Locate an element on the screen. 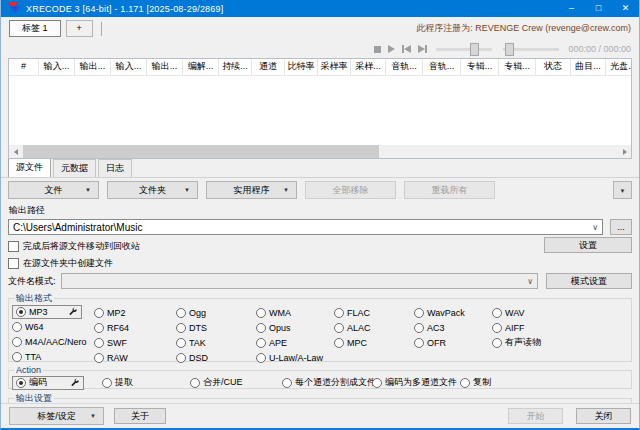 The height and width of the screenshot is (430, 640). format-option-mp2: MP2 is located at coordinates (135, 312).